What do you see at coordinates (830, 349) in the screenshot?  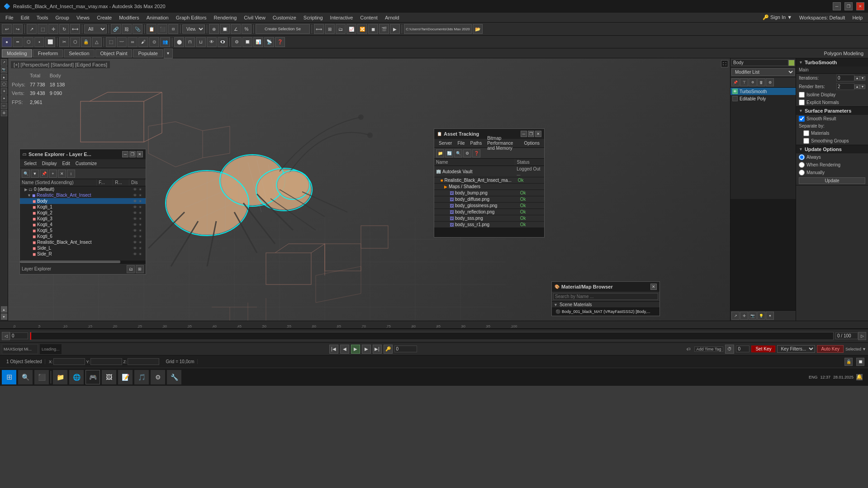 I see `auto-key-button: Auto Key` at bounding box center [830, 349].